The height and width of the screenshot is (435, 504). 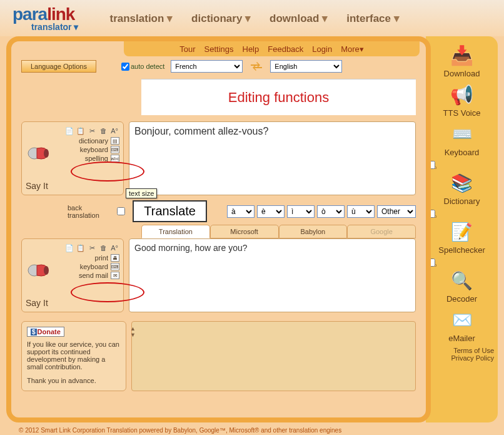 I want to click on side-keyboard: ⌨️Keyboard, so click(x=461, y=139).